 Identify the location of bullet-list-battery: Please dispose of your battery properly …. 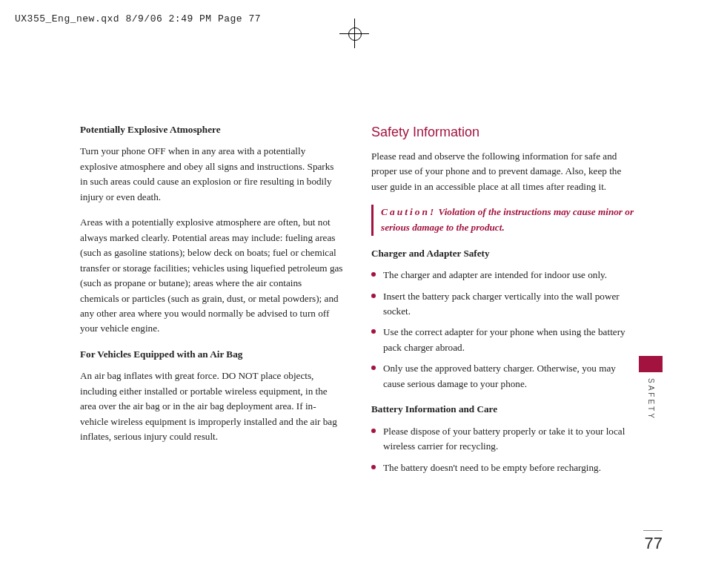
(502, 449).